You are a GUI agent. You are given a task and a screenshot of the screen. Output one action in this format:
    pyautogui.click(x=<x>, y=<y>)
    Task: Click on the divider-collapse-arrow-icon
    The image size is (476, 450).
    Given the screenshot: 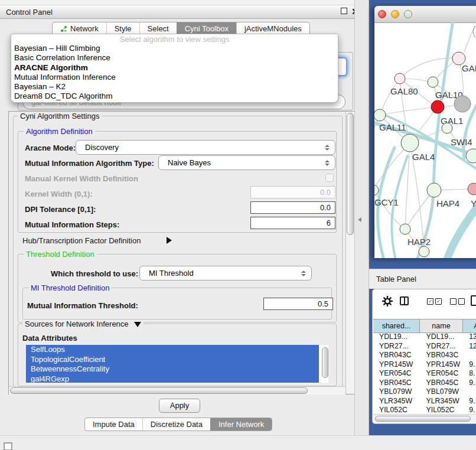 What is the action you would take?
    pyautogui.click(x=360, y=220)
    